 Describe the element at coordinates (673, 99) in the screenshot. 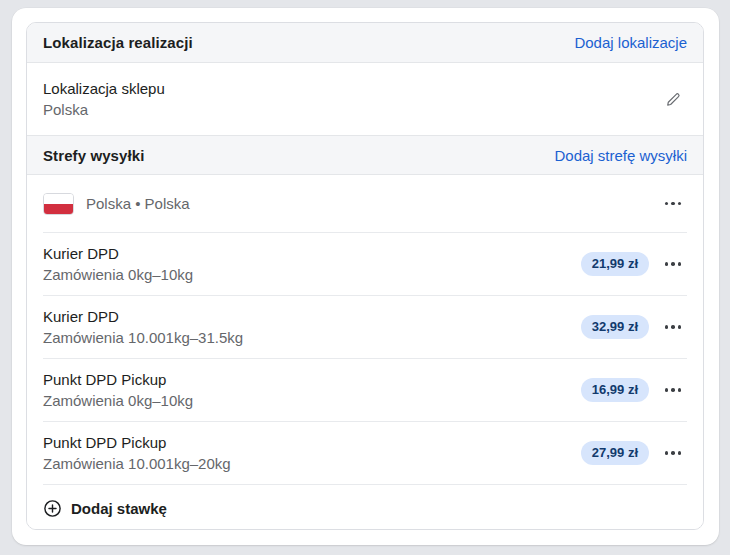

I see `edit-store-location-button` at that location.